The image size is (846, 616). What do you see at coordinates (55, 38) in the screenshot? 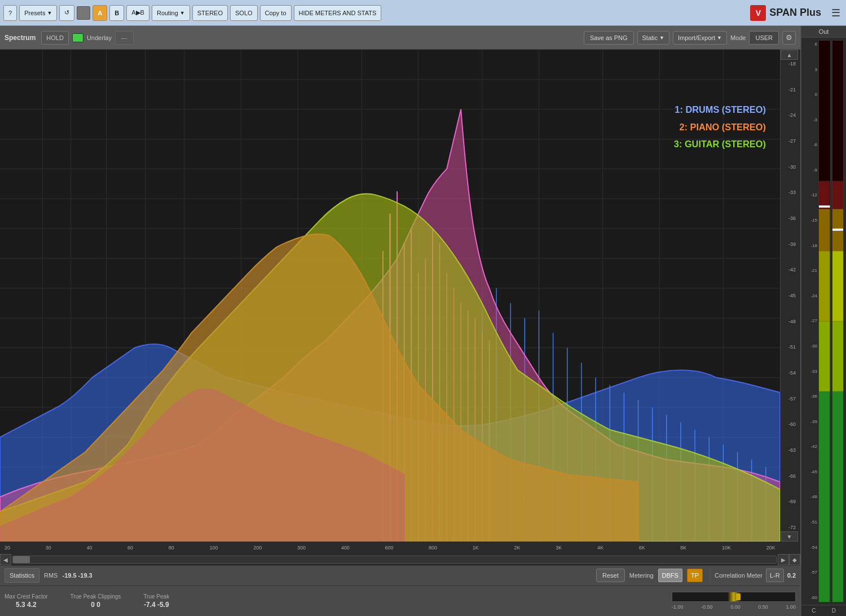
I see `hold-button: HOLD` at bounding box center [55, 38].